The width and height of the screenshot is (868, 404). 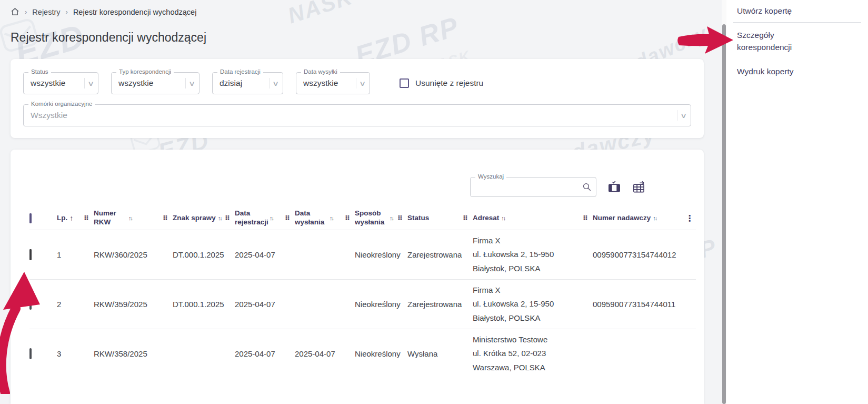 What do you see at coordinates (381, 218) in the screenshot?
I see `column-header-sposob-wyslania: Sposób wysłania ↑↓ ⠿` at bounding box center [381, 218].